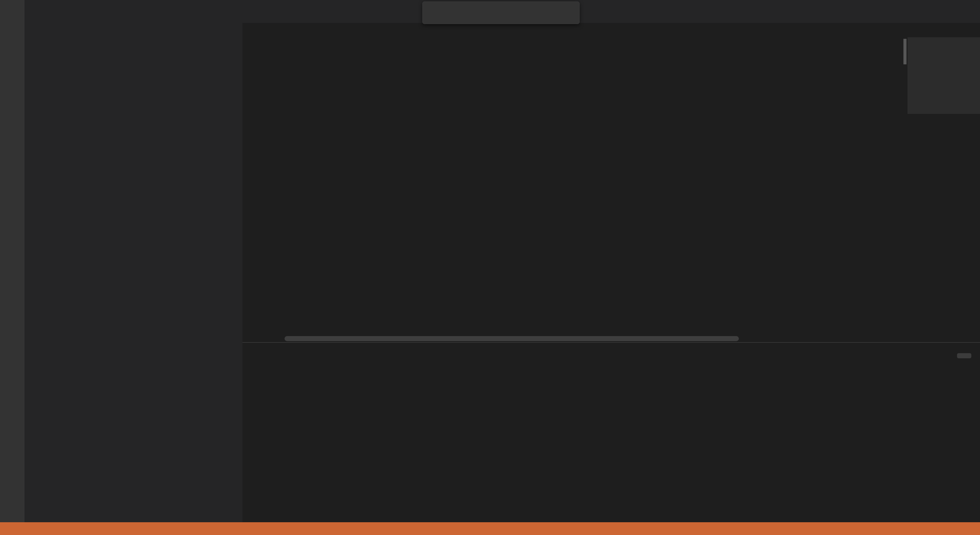 This screenshot has height=535, width=980. Describe the element at coordinates (905, 52) in the screenshot. I see `vertical-scrollbar` at that location.